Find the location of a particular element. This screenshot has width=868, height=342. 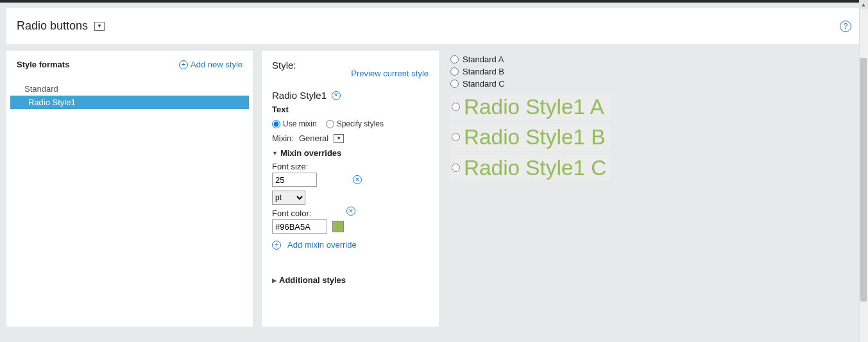

font-color-input is located at coordinates (300, 227).